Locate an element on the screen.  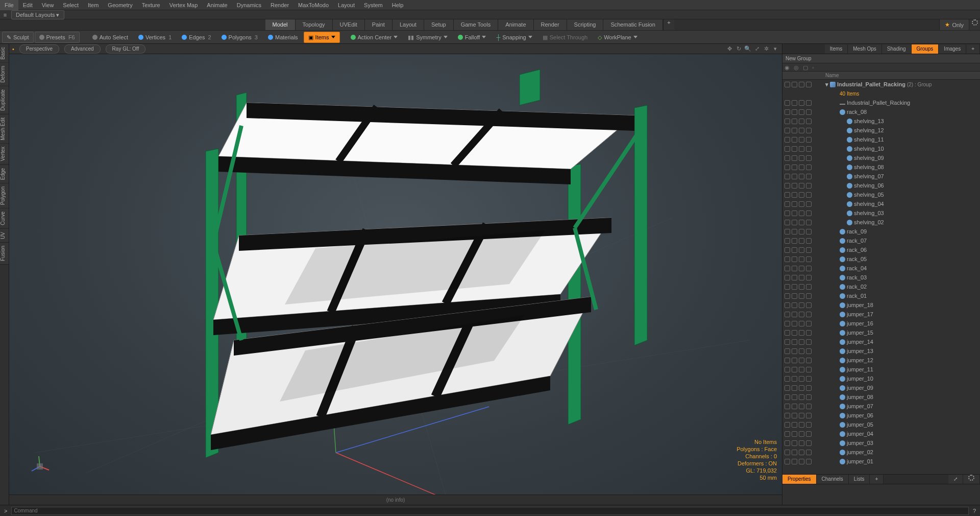
falloff-dropdown: Falloff is located at coordinates (472, 37).